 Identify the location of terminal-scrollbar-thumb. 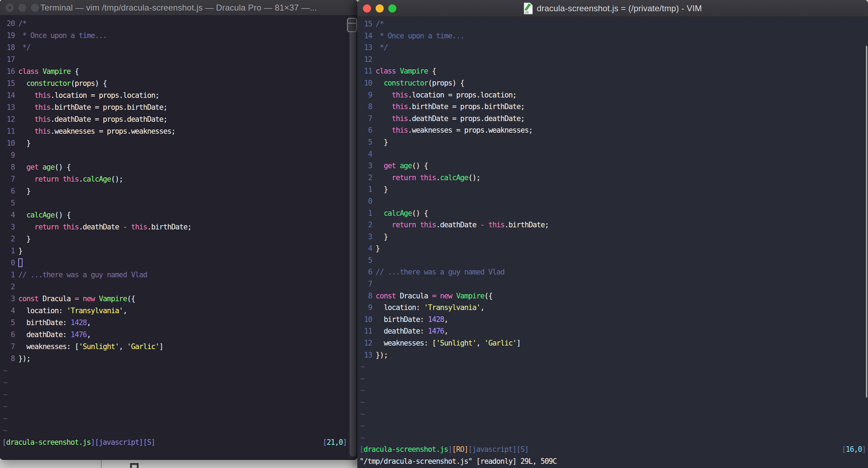
(353, 239).